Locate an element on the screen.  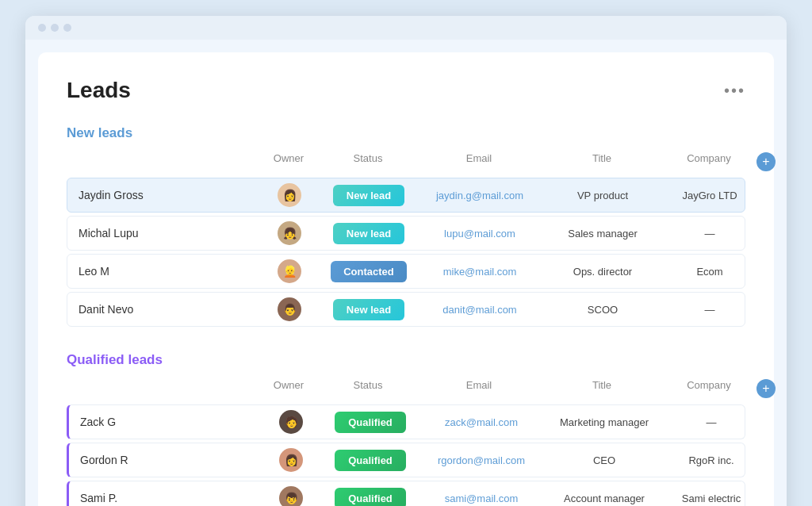
lead-email: jaydin.g@mail.com is located at coordinates (480, 195).